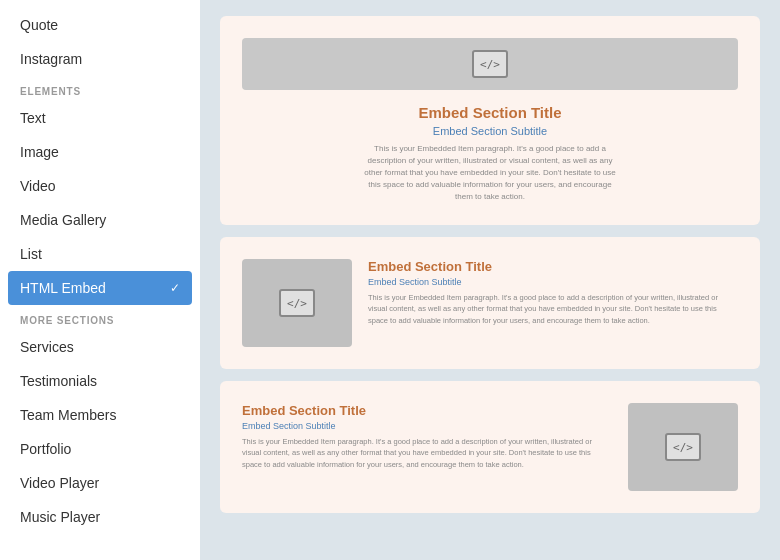  I want to click on sidebar-item-quote: Quote, so click(100, 25).